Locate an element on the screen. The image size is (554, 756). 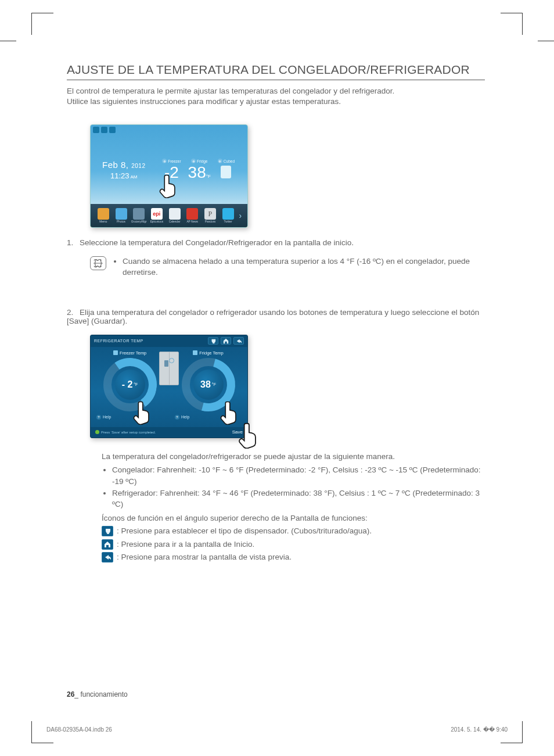
dispenser-icon is located at coordinates (107, 531).